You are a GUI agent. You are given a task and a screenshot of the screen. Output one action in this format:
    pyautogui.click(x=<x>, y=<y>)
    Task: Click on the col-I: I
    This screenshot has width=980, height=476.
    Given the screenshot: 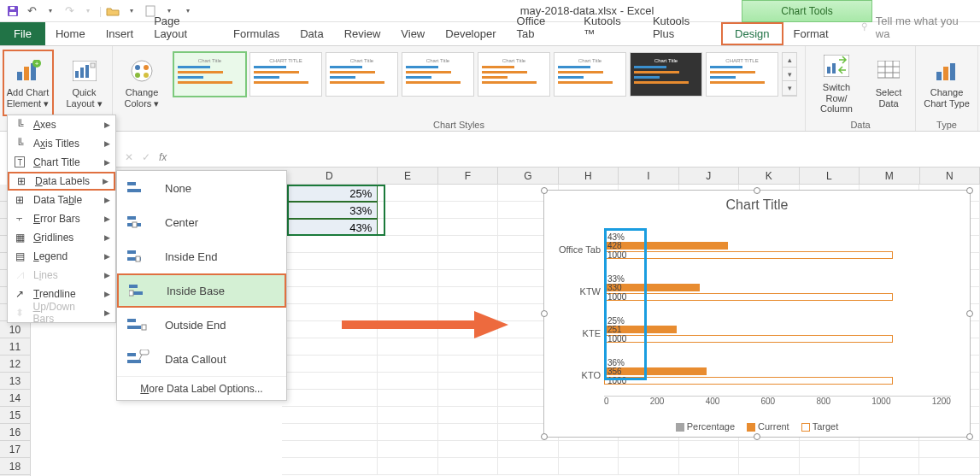 What is the action you would take?
    pyautogui.click(x=648, y=176)
    